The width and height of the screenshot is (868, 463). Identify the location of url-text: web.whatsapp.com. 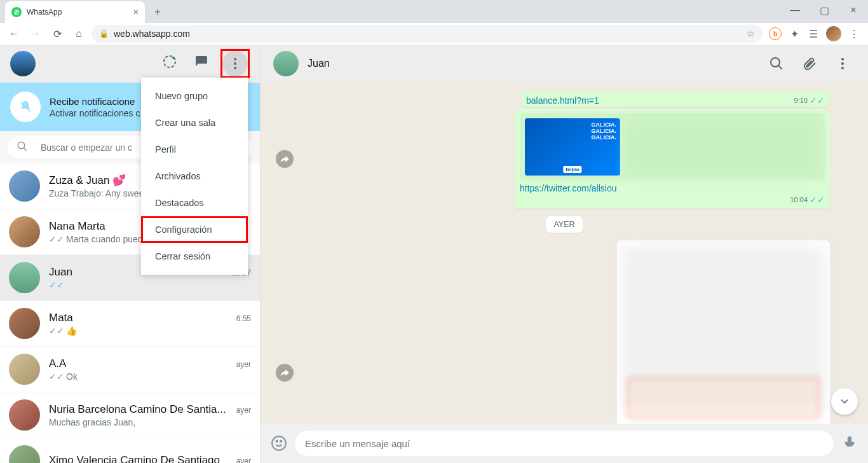
(152, 34).